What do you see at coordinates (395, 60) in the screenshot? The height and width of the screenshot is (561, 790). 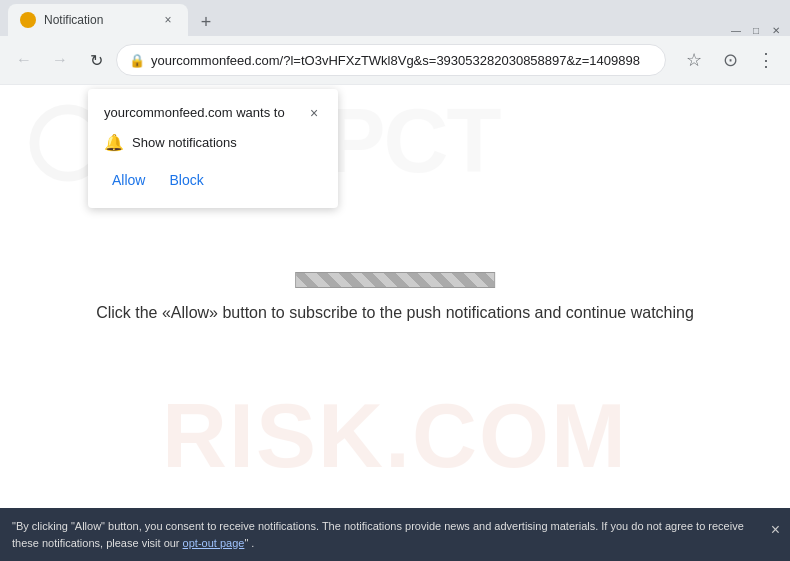 I see `address-bar-row: ← → ↻ 🔒 yourcommonfeed.com/?l=tO3vHFXzTW…` at bounding box center [395, 60].